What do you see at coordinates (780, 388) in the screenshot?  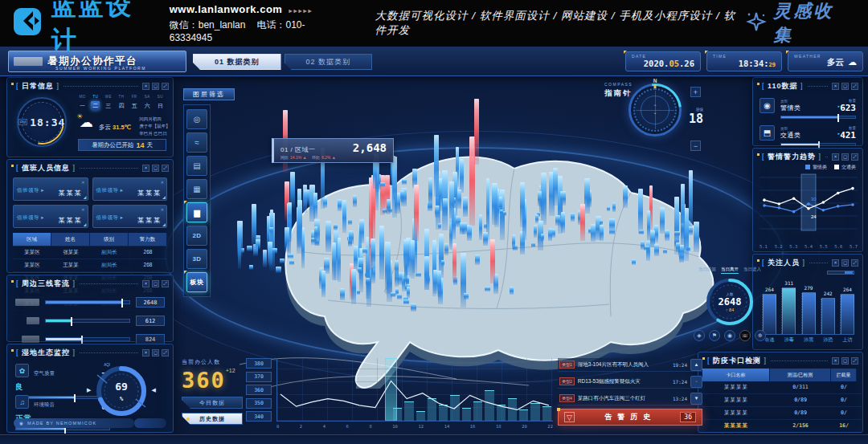 I see `checkpoint-row: 某某某某0/3110/` at bounding box center [780, 388].